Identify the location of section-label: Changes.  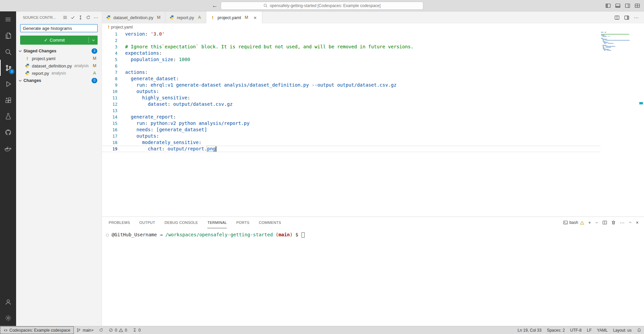
(32, 81).